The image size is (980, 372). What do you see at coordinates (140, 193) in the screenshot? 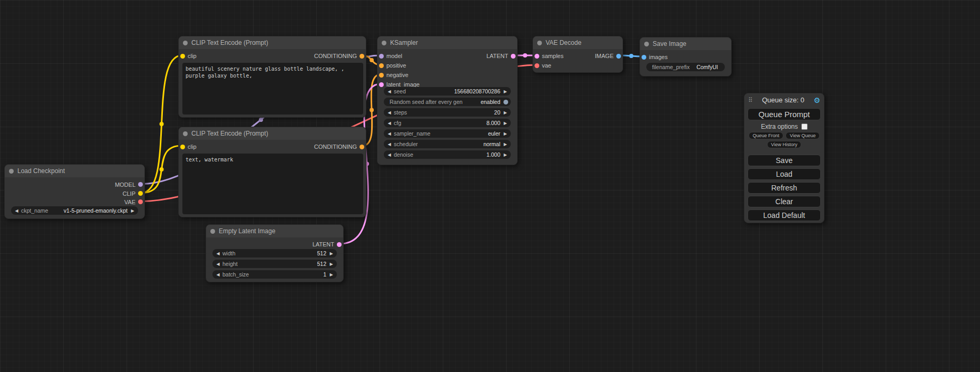
I see `output-port-clip` at bounding box center [140, 193].